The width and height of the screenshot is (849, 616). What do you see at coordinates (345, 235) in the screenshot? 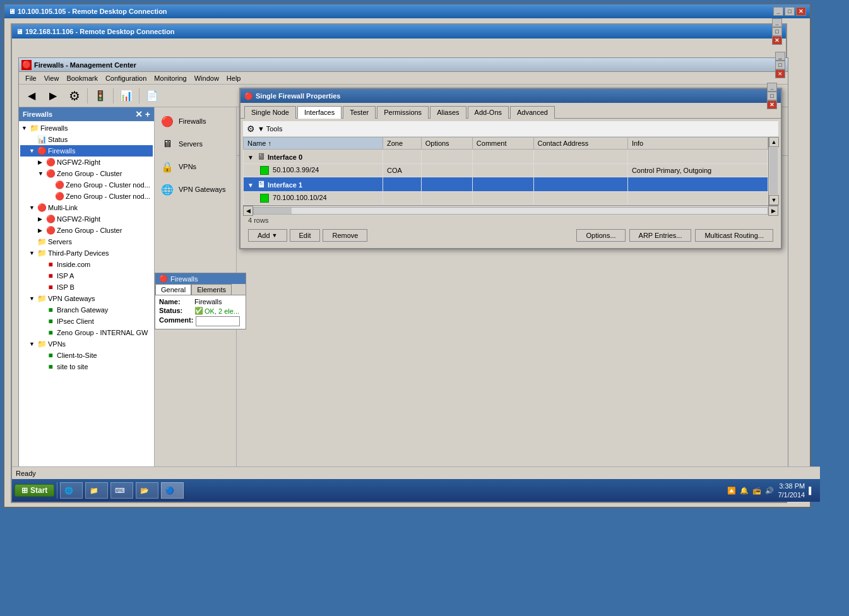
I see `remove-button: Remove` at bounding box center [345, 235].